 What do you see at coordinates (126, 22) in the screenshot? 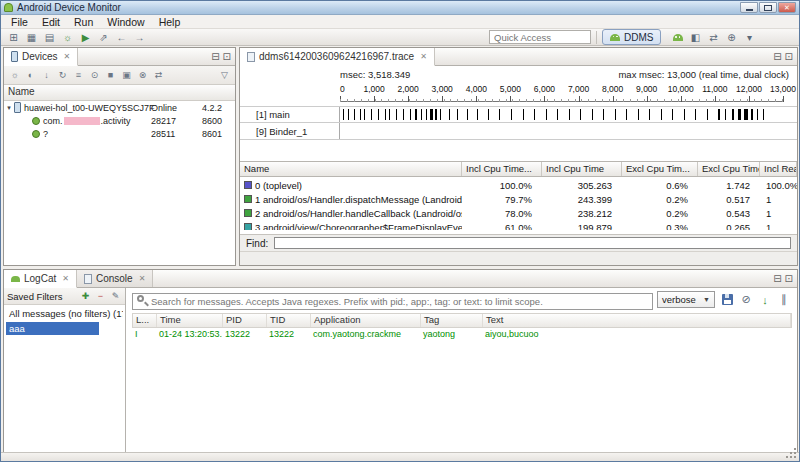
I see `menu-window: Window` at bounding box center [126, 22].